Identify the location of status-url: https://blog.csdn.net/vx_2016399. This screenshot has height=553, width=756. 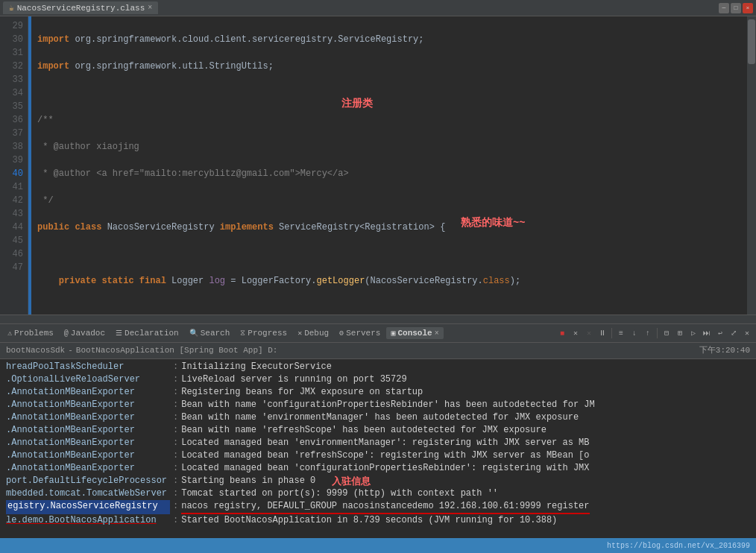
(678, 546).